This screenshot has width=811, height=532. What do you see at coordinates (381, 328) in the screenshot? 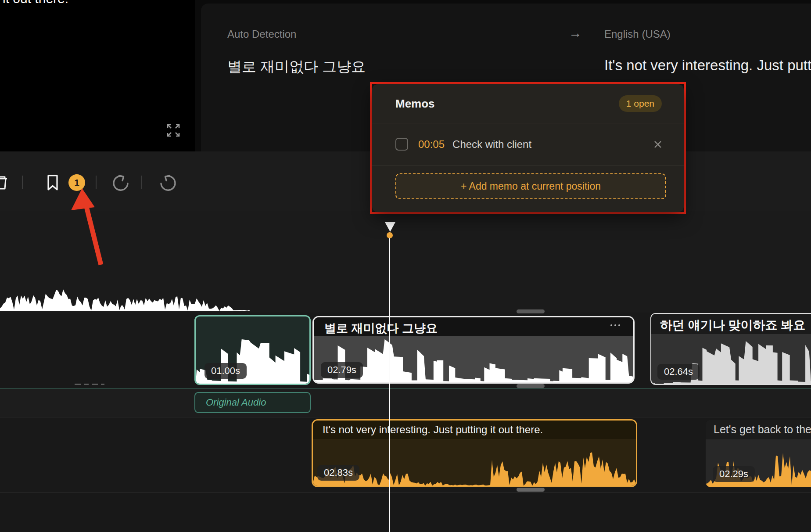
I see `clip-title: 별로 재미없다 그냥요` at bounding box center [381, 328].